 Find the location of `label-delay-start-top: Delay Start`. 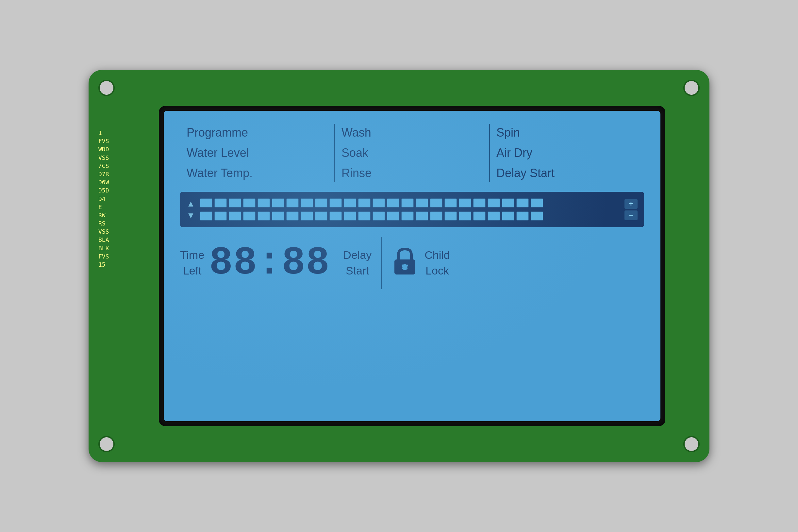

label-delay-start-top: Delay Start is located at coordinates (567, 173).